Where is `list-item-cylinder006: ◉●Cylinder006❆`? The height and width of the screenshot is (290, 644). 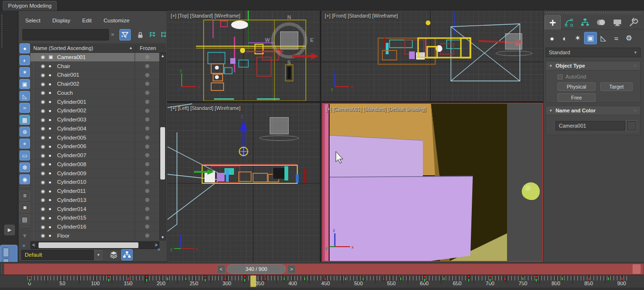
list-item-cylinder006: ◉●Cylinder006❆ is located at coordinates (95, 147).